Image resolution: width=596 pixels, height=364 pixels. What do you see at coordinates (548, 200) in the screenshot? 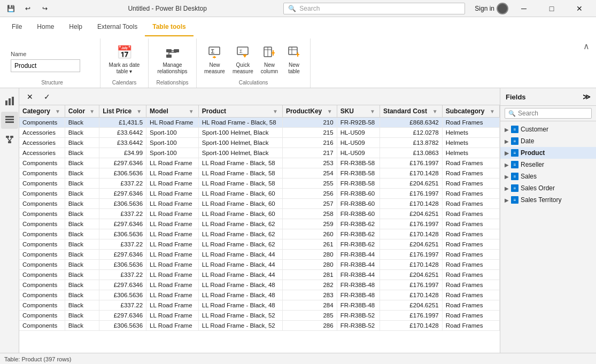
I see `field-item-sales_territory: ▶ ≡ Sales Territory` at bounding box center [548, 200].